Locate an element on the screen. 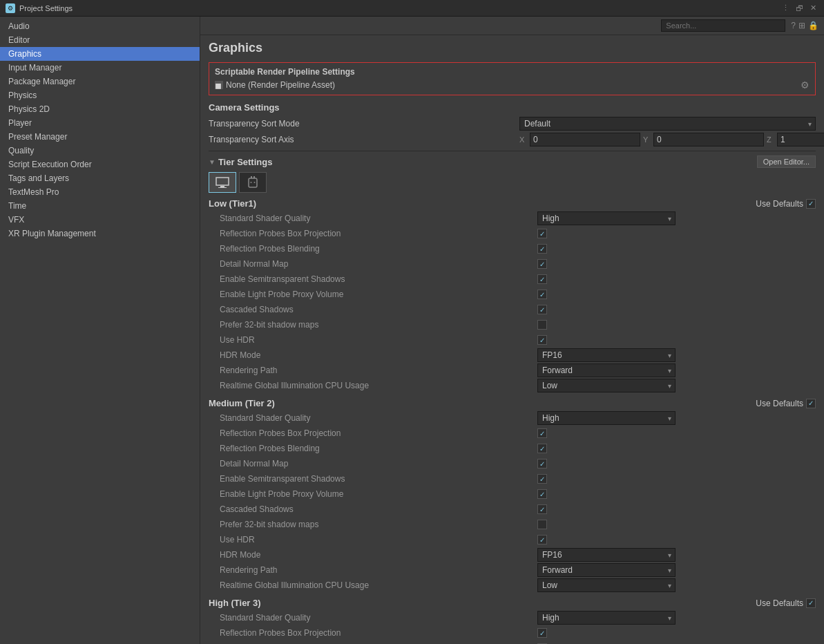  minimize-button: 🗗 is located at coordinates (799, 8).